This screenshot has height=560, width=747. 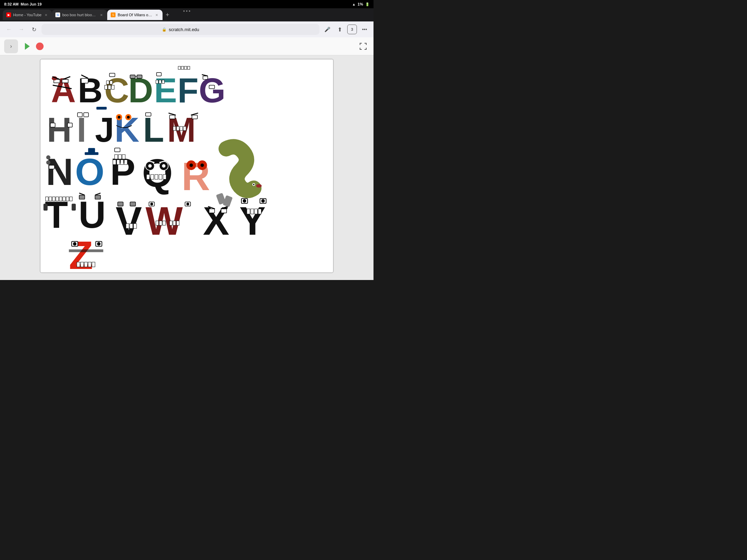 What do you see at coordinates (352, 29) in the screenshot?
I see `tab-count-button: 3` at bounding box center [352, 29].